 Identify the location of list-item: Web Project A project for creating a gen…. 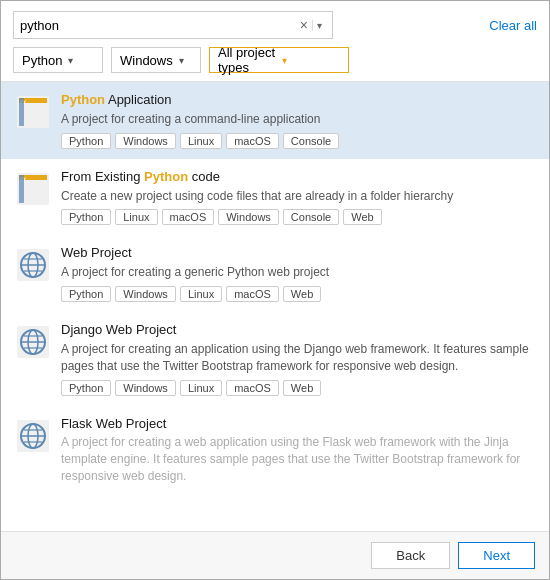
(275, 274).